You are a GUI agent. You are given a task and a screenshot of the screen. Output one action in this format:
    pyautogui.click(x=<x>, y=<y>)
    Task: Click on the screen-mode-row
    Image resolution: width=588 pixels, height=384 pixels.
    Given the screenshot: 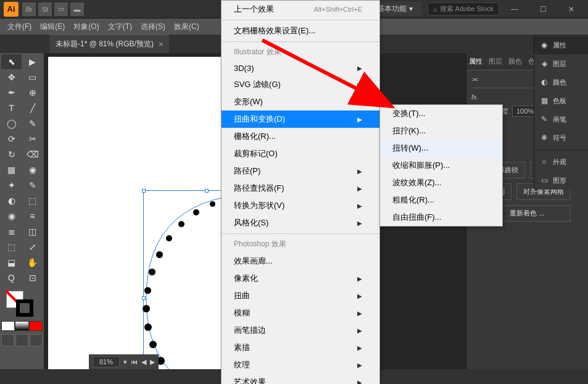 What is the action you would take?
    pyautogui.click(x=22, y=340)
    